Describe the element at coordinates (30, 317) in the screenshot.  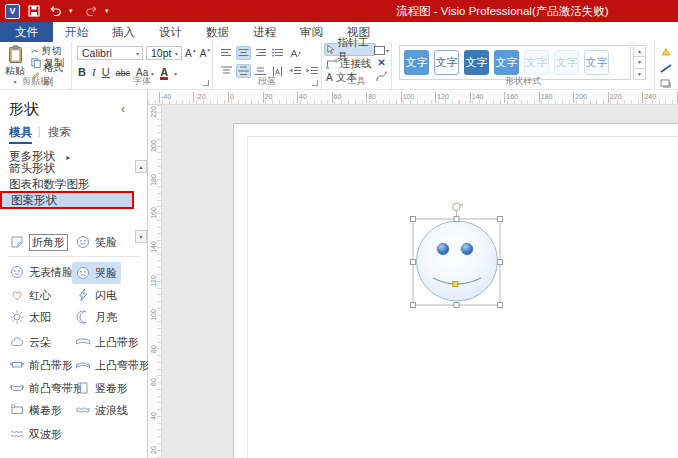
I see `shape-item-sun: 太阳` at that location.